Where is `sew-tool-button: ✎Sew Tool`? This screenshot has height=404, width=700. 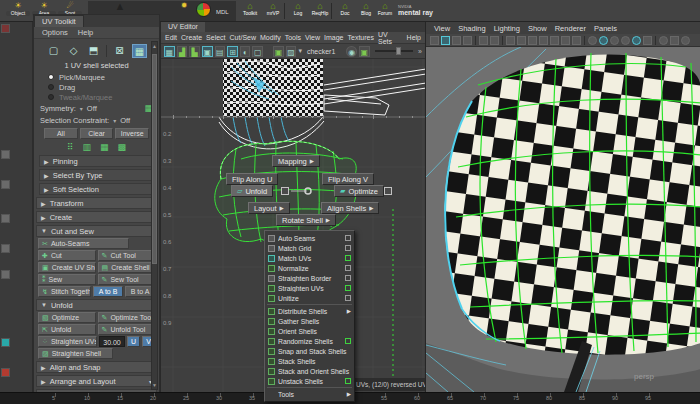
sew-tool-button: ✎Sew Tool is located at coordinates (127, 280).